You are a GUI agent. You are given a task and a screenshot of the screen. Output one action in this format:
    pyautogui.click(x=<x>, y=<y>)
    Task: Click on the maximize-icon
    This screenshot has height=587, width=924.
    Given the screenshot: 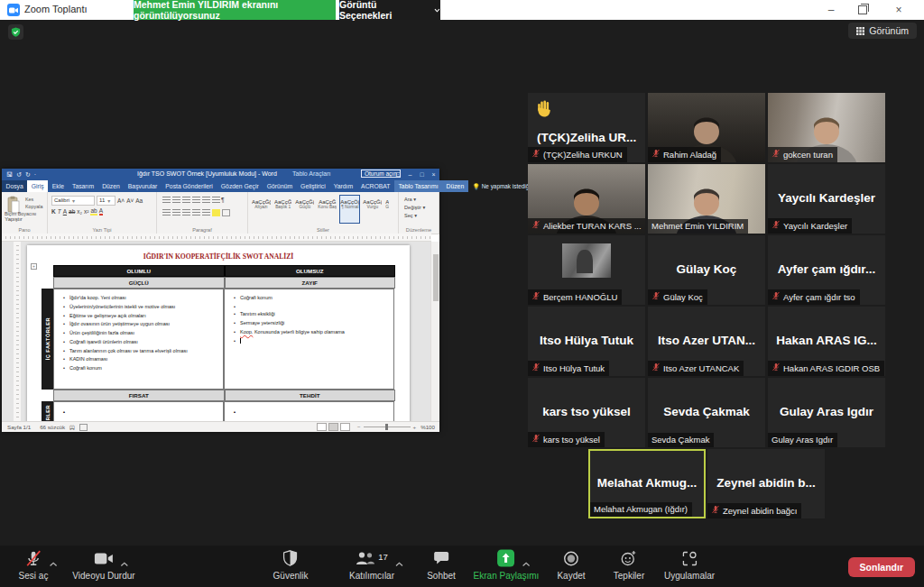 What is the action you would take?
    pyautogui.click(x=863, y=10)
    